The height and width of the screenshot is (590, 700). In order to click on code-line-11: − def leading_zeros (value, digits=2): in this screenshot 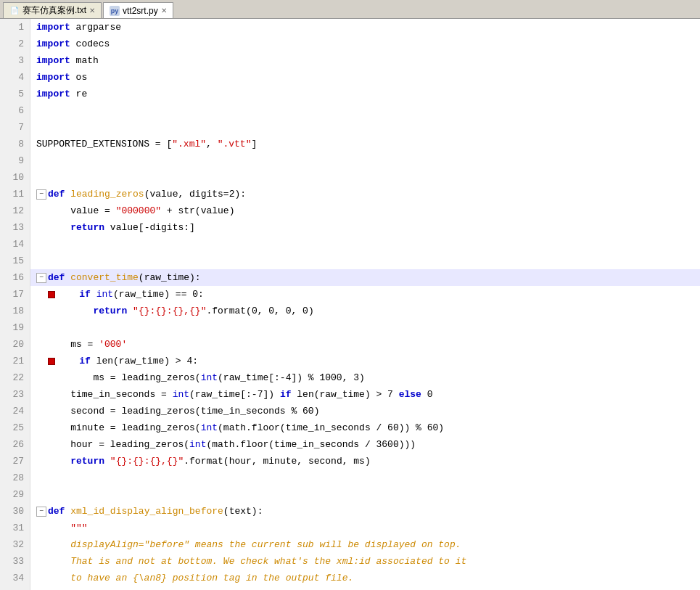, I will do `click(366, 194)`.